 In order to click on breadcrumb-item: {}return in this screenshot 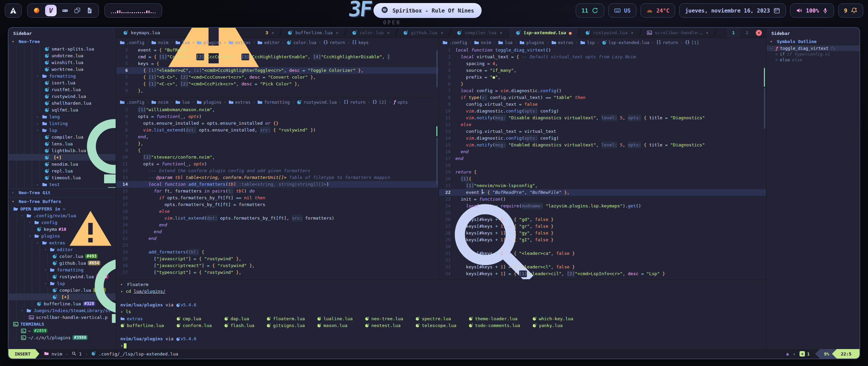, I will do `click(334, 43)`.